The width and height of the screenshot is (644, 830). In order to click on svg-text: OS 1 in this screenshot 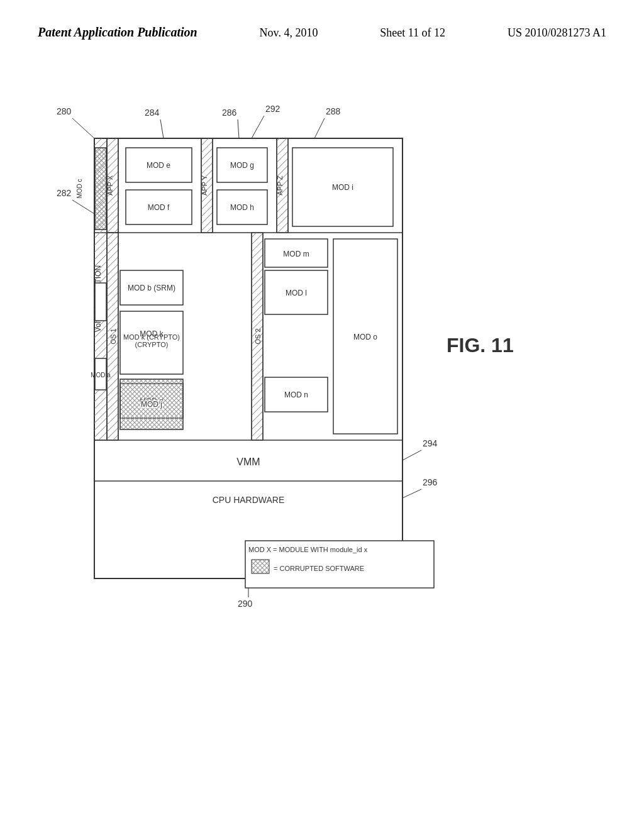, I will do `click(113, 336)`.